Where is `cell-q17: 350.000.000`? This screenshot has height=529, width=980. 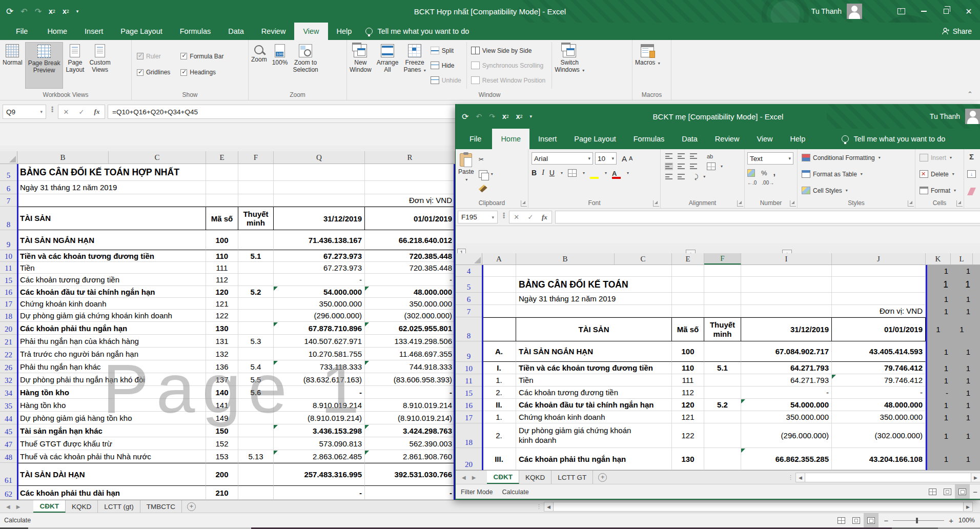
cell-q17: 350.000.000 is located at coordinates (319, 303).